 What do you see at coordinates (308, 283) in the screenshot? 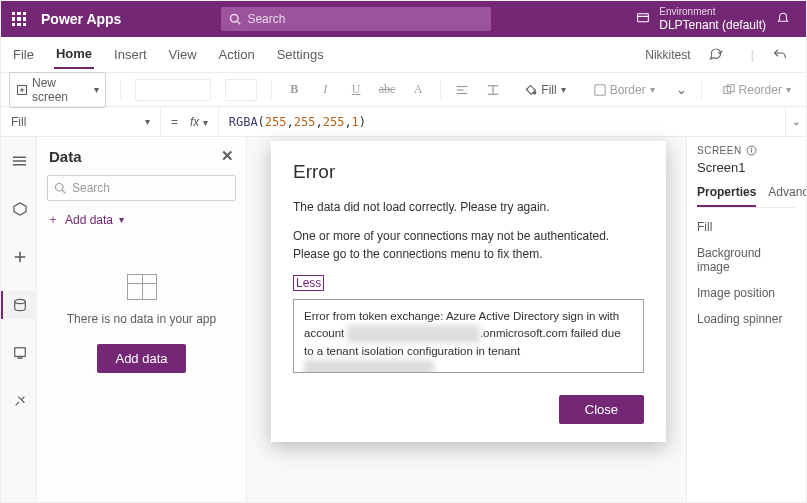
I see `toggle-details-link: Less` at bounding box center [308, 283].